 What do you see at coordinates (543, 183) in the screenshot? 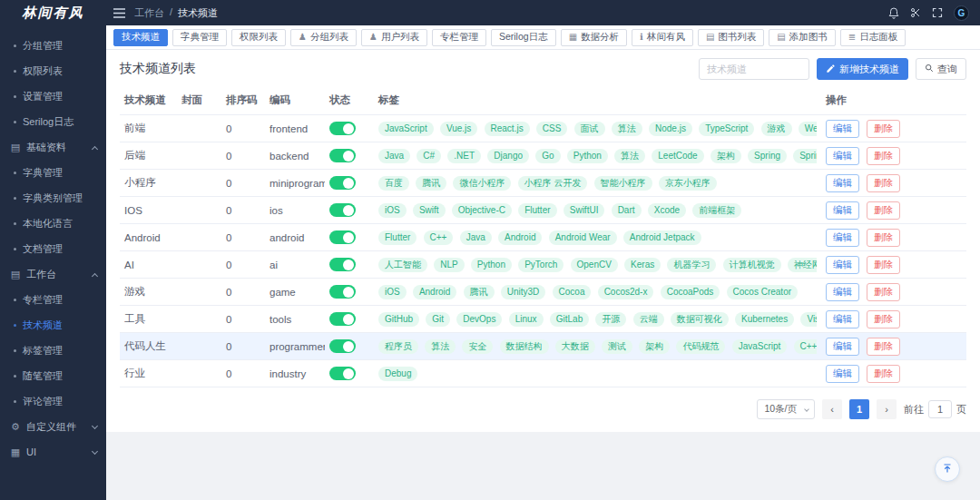
I see `table-row: 小程序 0 miniprogram` at bounding box center [543, 183].